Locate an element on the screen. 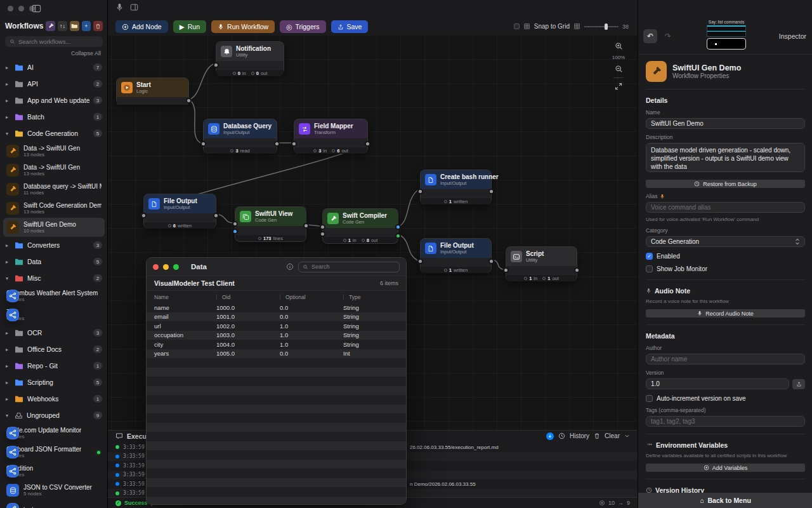 This screenshot has height=508, width=812. sidebar-item-database-query-swiftui-model: Database query -> SwiftUI Model11 nodes is located at coordinates (54, 189).